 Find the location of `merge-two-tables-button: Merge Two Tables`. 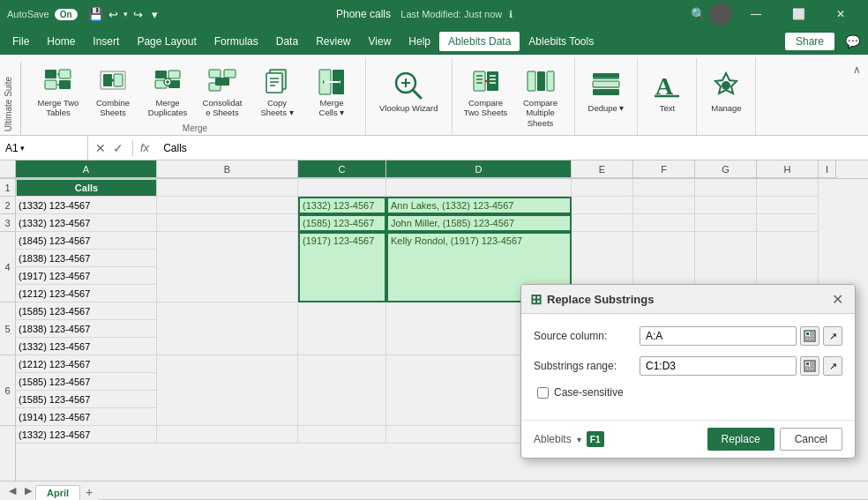

merge-two-tables-button: Merge Two Tables is located at coordinates (58, 92).